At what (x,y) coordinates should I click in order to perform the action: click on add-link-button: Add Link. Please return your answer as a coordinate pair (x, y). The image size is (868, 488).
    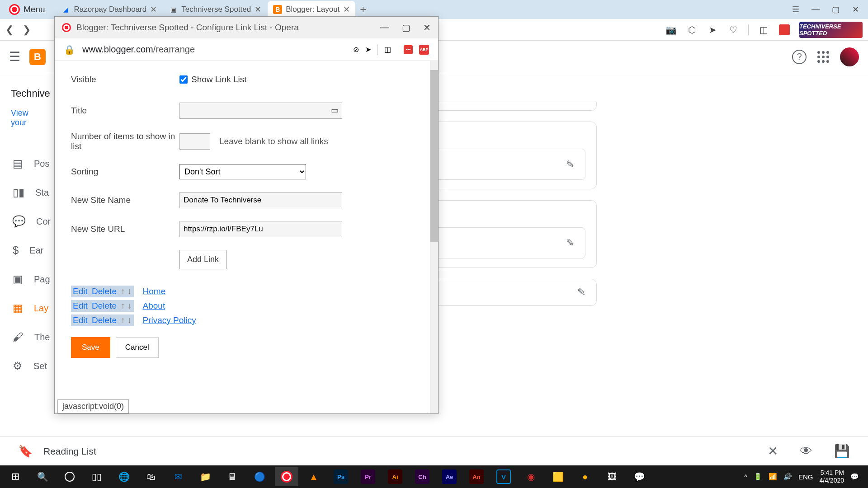
    Looking at the image, I should click on (203, 259).